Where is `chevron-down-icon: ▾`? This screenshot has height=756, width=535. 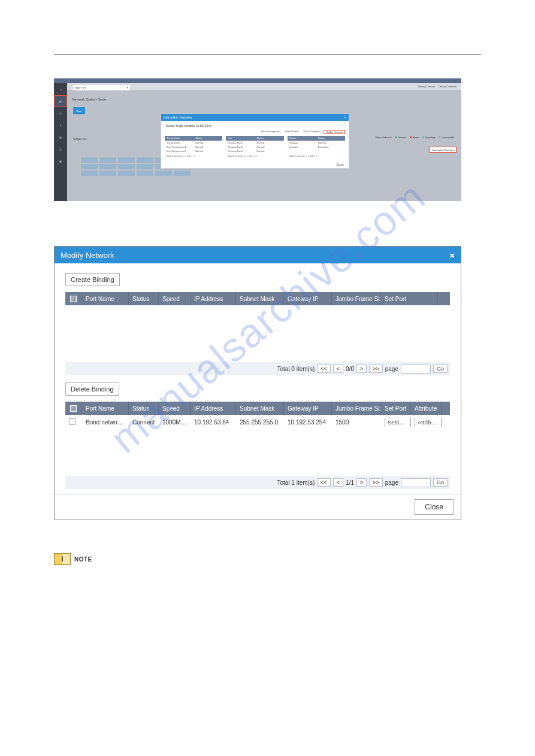
chevron-down-icon: ▾ is located at coordinates (128, 87).